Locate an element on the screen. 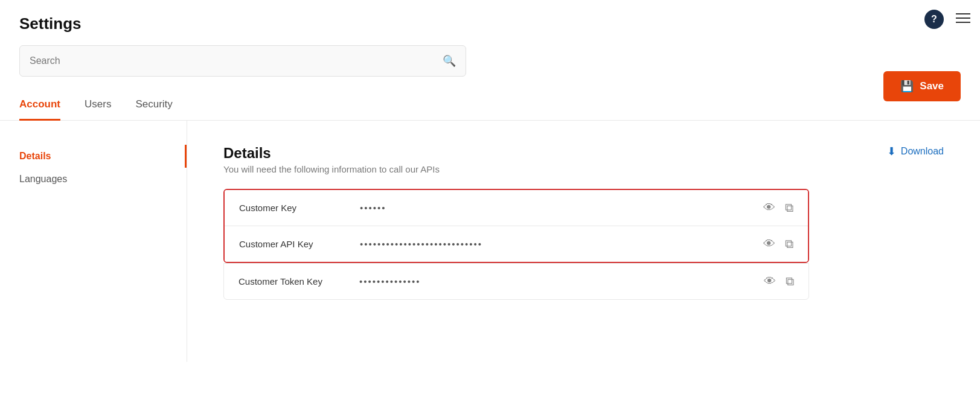 The width and height of the screenshot is (980, 412). page-title: Settings is located at coordinates (51, 24).